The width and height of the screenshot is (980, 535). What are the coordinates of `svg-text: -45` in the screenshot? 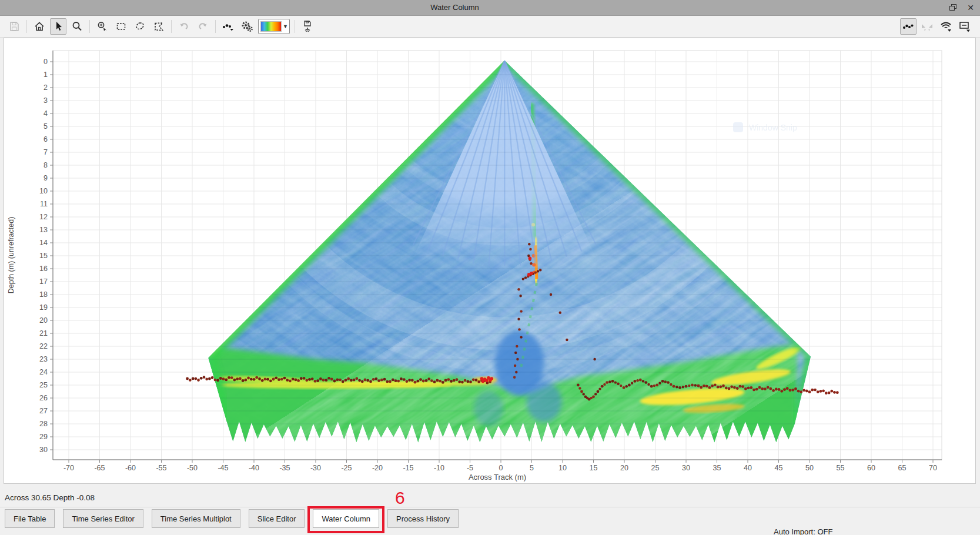 It's located at (223, 468).